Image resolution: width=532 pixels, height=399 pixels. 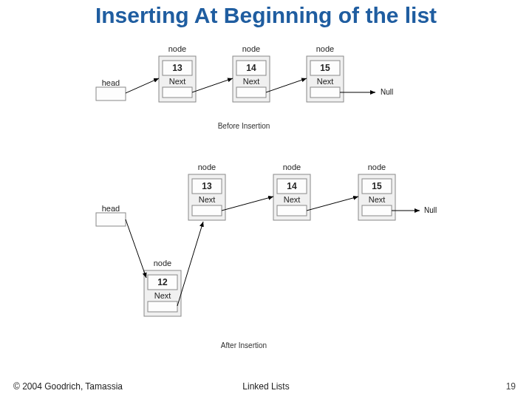 I want to click on head-label: head, so click(x=111, y=83).